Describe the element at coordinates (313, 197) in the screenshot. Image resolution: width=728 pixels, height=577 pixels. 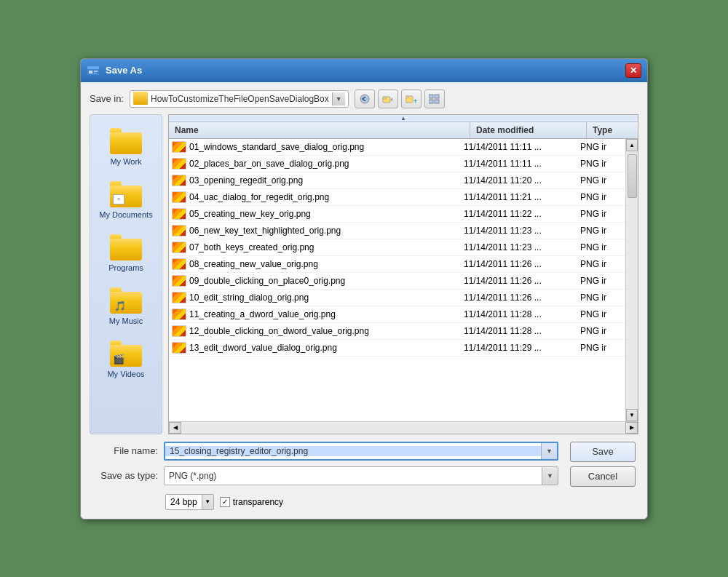
I see `file-cell-name: 04_uac_dialog_for_regedit_orig.png` at that location.